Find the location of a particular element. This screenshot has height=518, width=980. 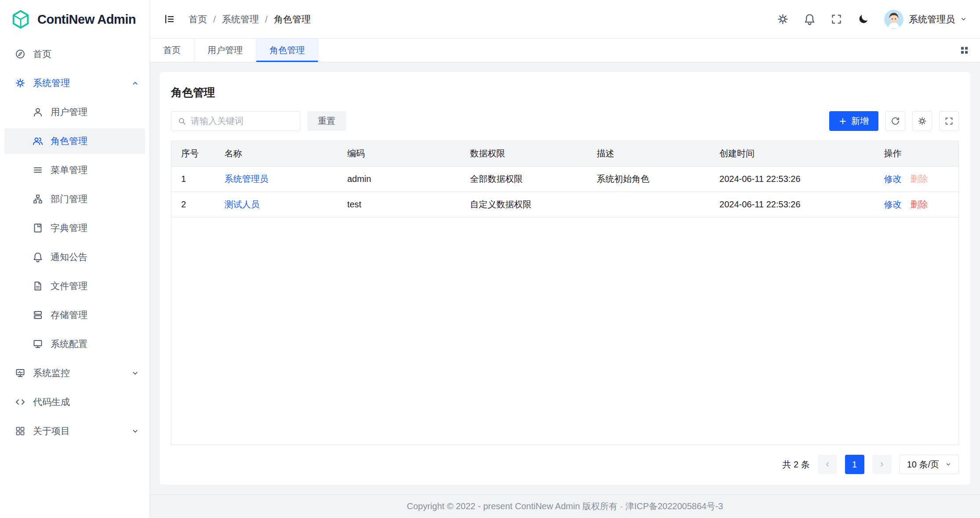

table-header-row: 序号名称编码数据权限描述创建时间操作 is located at coordinates (565, 154).